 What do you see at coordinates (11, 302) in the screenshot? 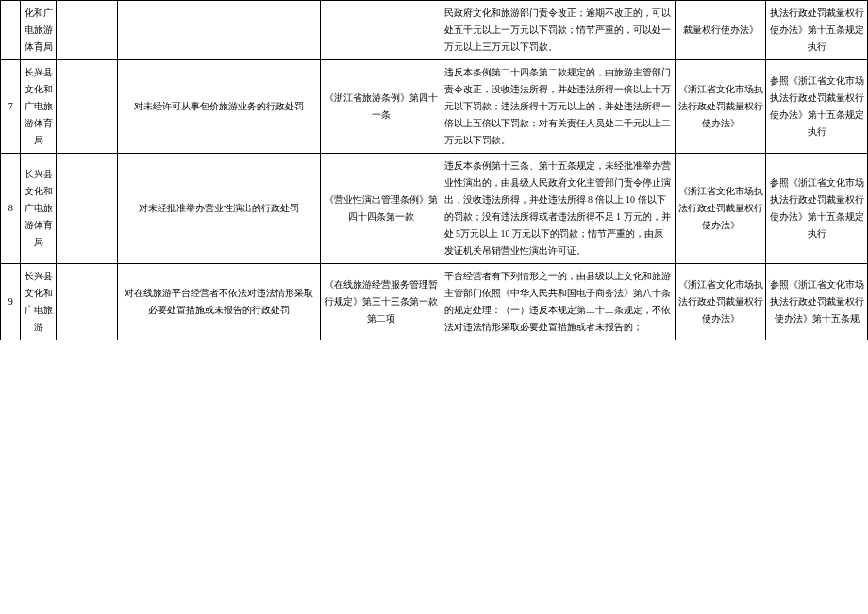
I see `cell-idx: 9` at bounding box center [11, 302].